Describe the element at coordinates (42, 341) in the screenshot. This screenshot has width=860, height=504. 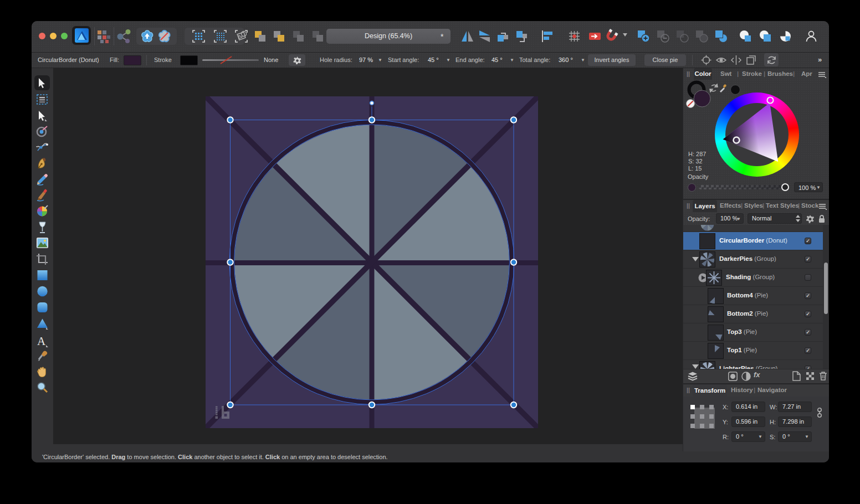
I see `svg-text: A` at that location.